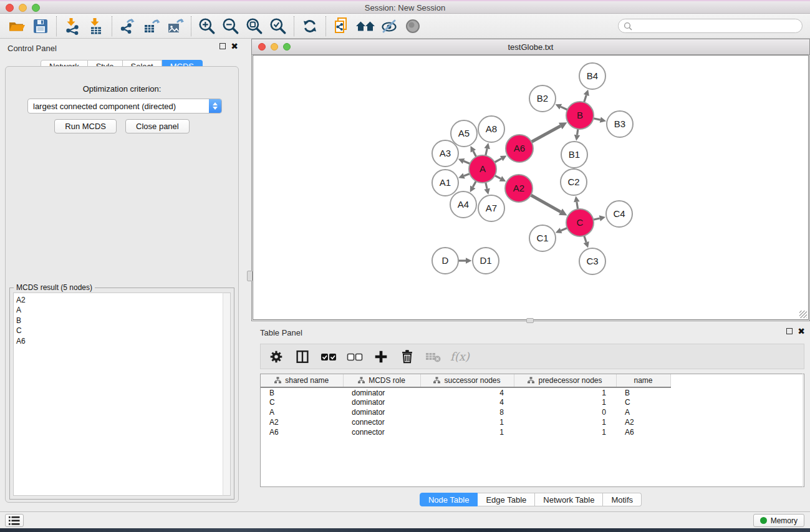  What do you see at coordinates (569, 500) in the screenshot?
I see `tab-network-table: Network Table` at bounding box center [569, 500].